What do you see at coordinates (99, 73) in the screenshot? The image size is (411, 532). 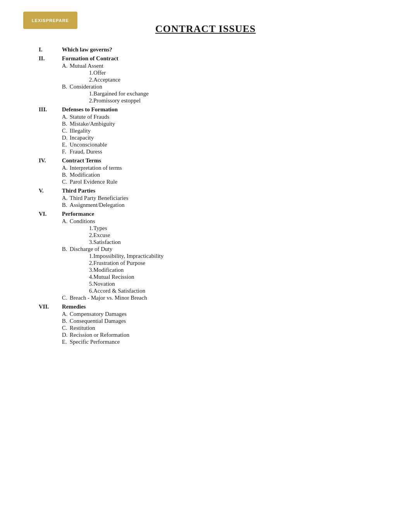 I see `num-text: Offer` at bounding box center [99, 73].